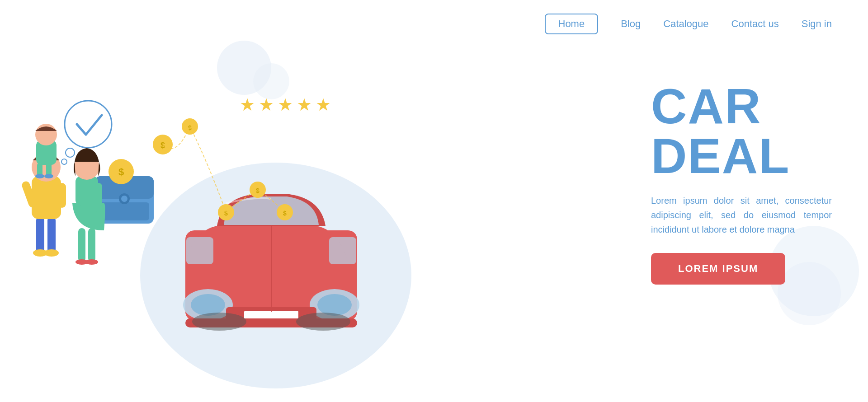 This screenshot has width=868, height=402. Describe the element at coordinates (285, 105) in the screenshot. I see `star-rating: ★ ★ ★ ★ ★` at that location.